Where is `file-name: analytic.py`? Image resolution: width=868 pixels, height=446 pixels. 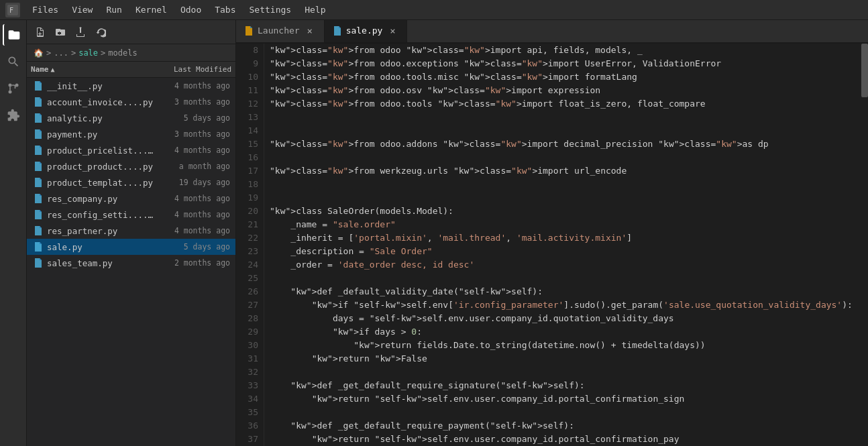 file-name: analytic.py is located at coordinates (102, 118).